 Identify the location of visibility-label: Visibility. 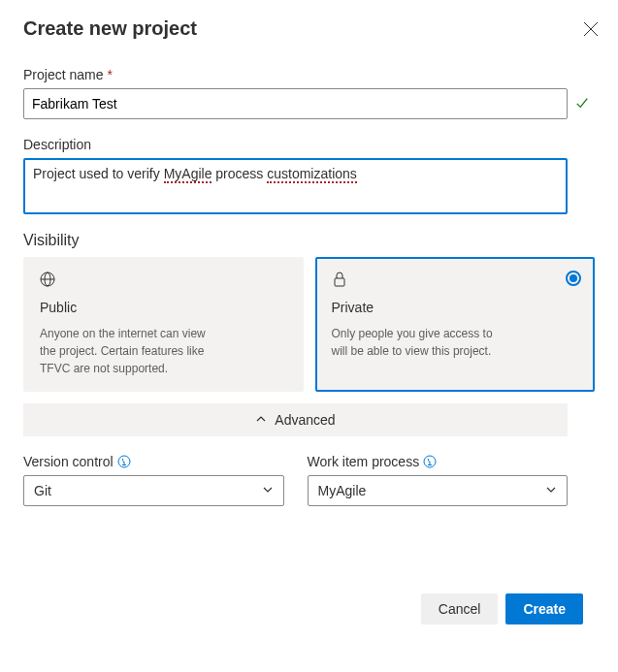
(309, 240).